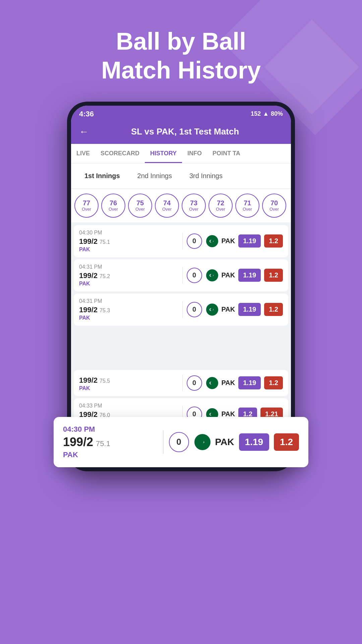  Describe the element at coordinates (267, 114) in the screenshot. I see `status-icons: 152 ▲ 80%` at that location.